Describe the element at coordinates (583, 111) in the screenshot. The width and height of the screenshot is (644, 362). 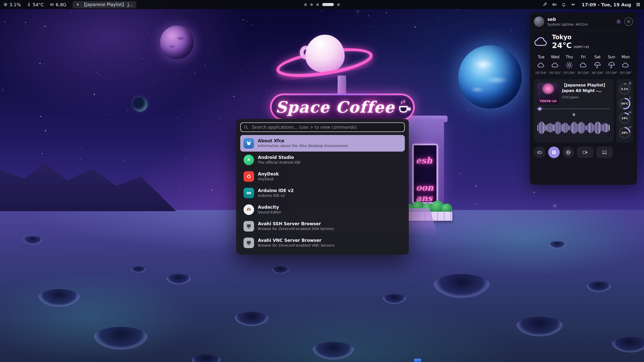
I see `media-zone: TOKYO LO 【Japanese Playlist】 Japan All N…` at that location.